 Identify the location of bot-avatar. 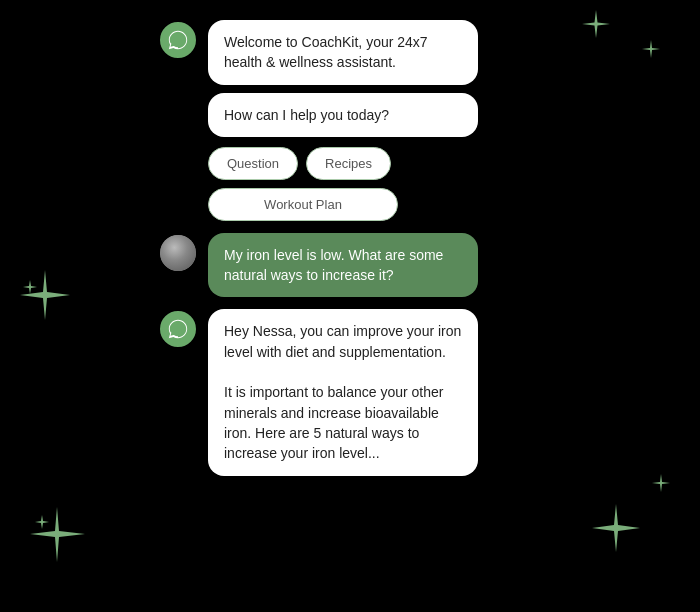
(178, 40).